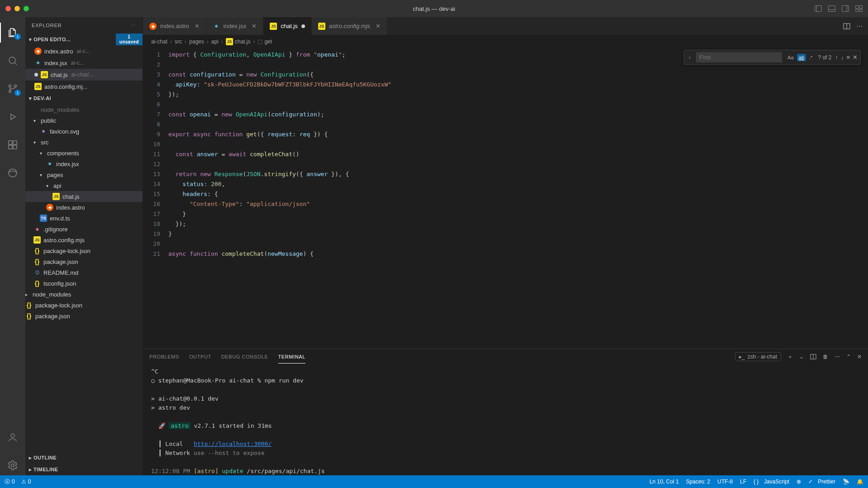 The width and height of the screenshot is (868, 488). Describe the element at coordinates (26, 9) in the screenshot. I see `maximize-window-button` at that location.